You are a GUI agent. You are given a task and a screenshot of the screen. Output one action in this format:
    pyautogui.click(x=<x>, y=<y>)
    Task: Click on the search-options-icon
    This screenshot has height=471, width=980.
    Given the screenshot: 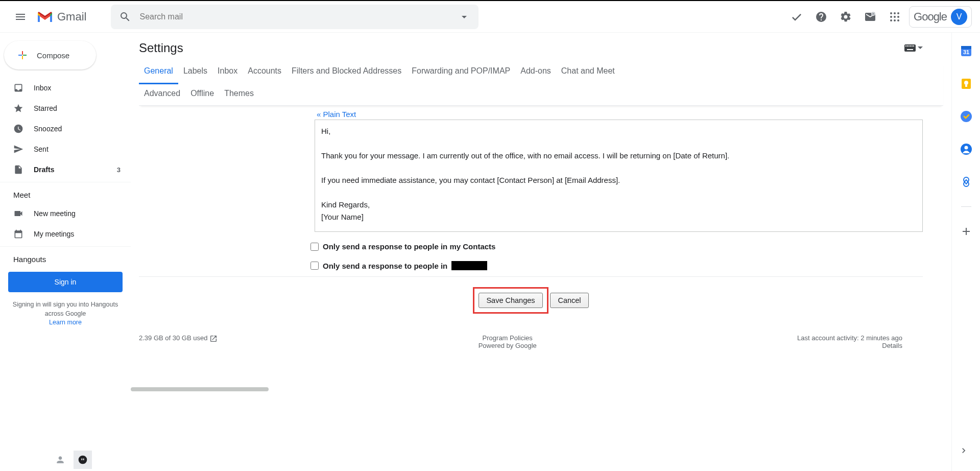 What is the action you would take?
    pyautogui.click(x=464, y=17)
    